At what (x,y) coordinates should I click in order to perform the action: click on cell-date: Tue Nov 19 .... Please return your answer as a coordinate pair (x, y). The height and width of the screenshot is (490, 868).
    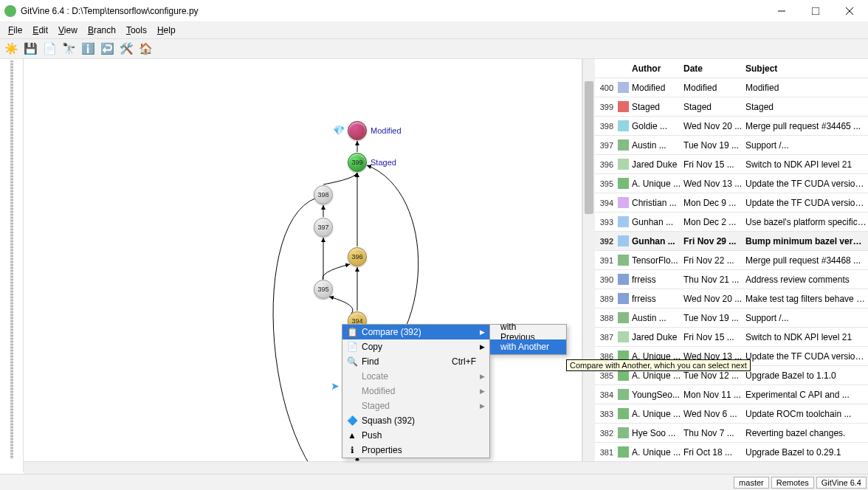
    Looking at the image, I should click on (714, 145).